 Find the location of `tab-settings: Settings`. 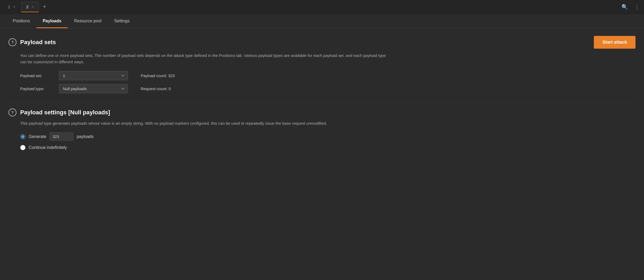

tab-settings: Settings is located at coordinates (122, 21).